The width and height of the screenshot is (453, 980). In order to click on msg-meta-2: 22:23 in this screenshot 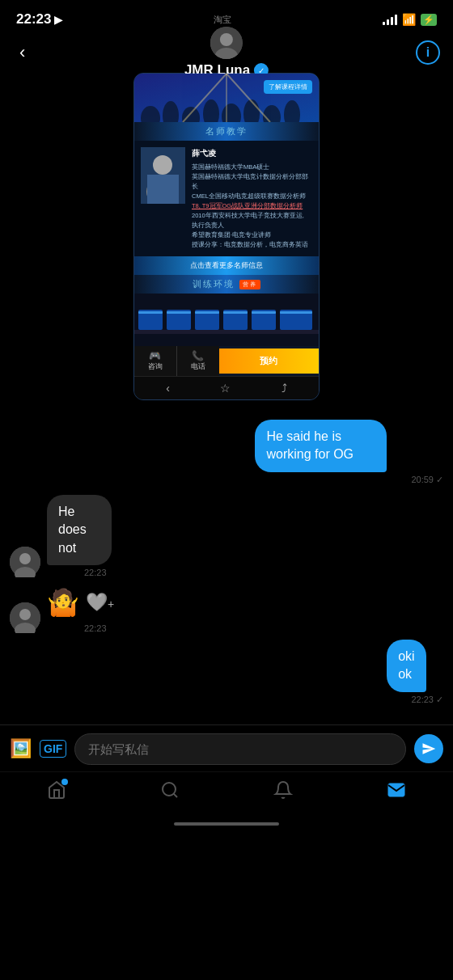, I will do `click(112, 572)`.